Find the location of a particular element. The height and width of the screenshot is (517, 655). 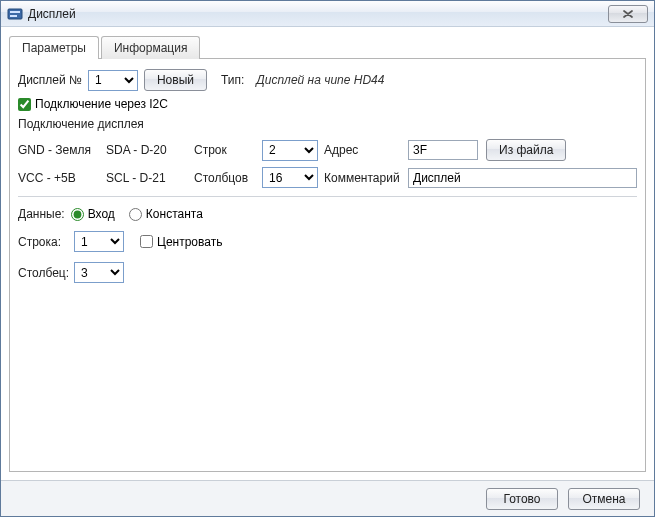

row-select: 1 is located at coordinates (99, 242).